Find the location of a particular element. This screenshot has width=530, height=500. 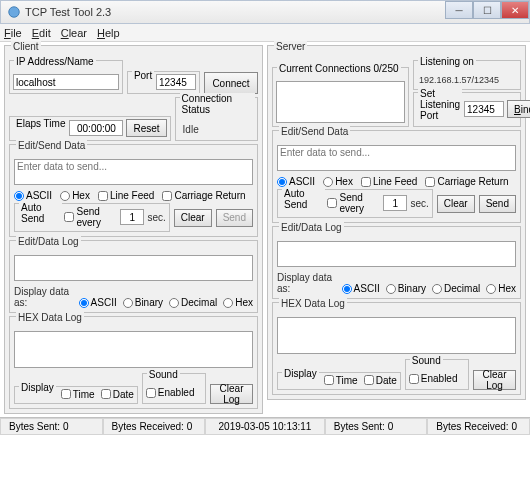

client-enabled-check: Enabled is located at coordinates (170, 392).